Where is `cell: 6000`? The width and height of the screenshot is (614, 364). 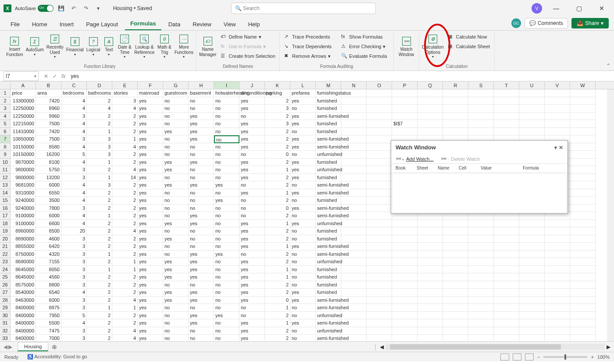
cell: 6000 is located at coordinates (49, 300).